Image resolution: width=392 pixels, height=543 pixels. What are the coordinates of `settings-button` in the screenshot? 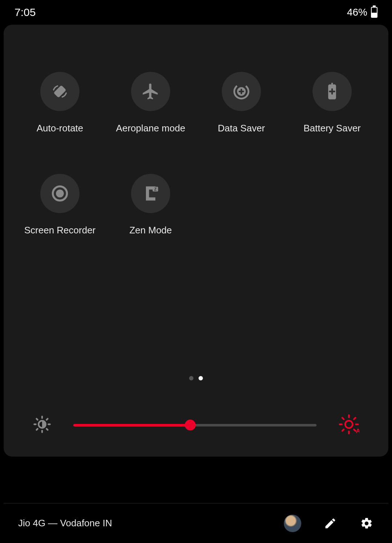 It's located at (367, 523).